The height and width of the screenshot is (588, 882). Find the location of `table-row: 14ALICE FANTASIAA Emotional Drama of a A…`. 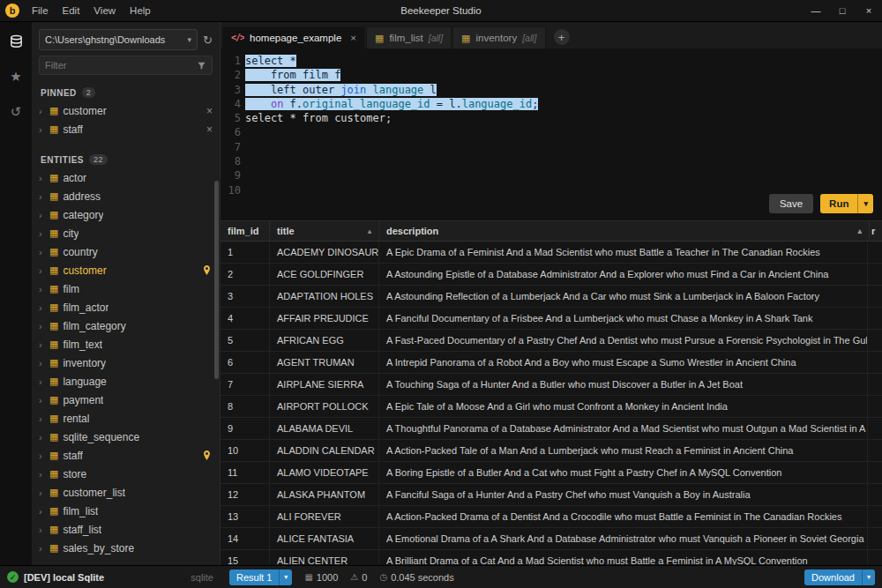

table-row: 14ALICE FANTASIAA Emotional Drama of a A… is located at coordinates (551, 540).